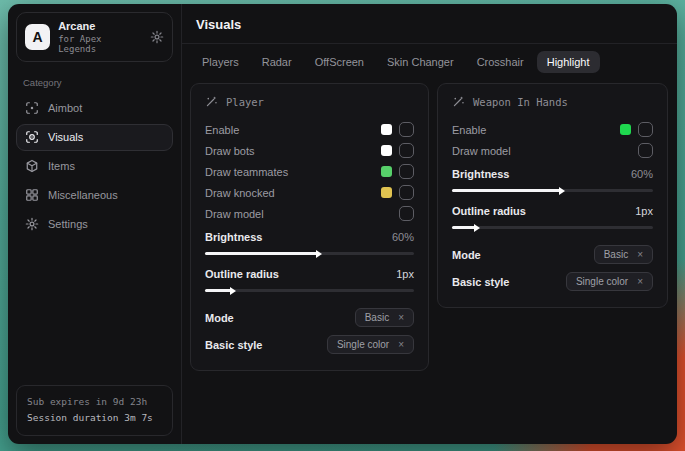  What do you see at coordinates (94, 82) in the screenshot?
I see `category-label: Category` at bounding box center [94, 82].